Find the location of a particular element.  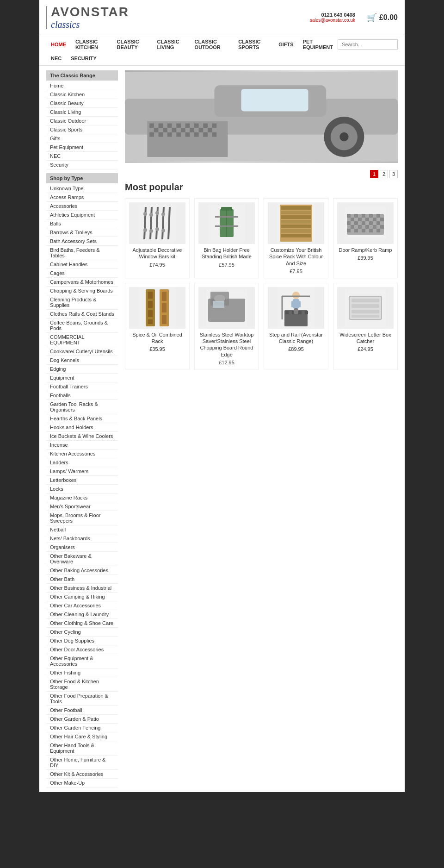

sidebar-item-other-garden-fencing: Other Garden Fencing is located at coordinates (82, 728).